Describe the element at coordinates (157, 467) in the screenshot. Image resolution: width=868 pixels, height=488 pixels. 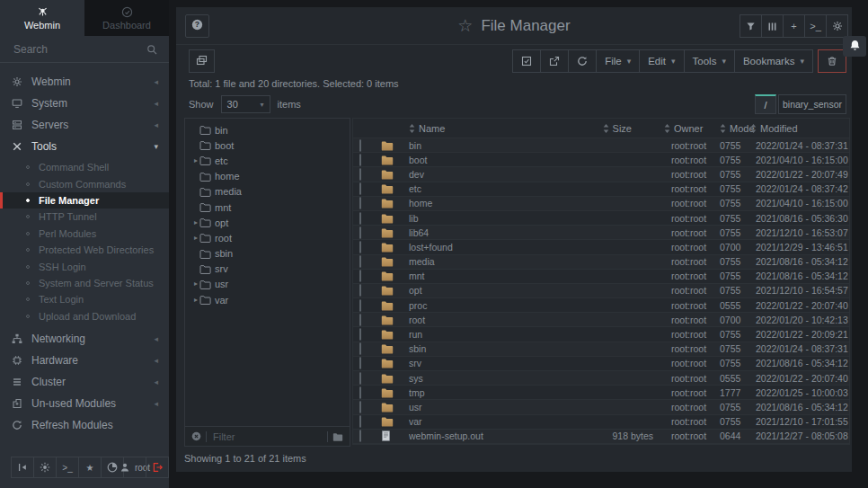
I see `logout-button` at that location.